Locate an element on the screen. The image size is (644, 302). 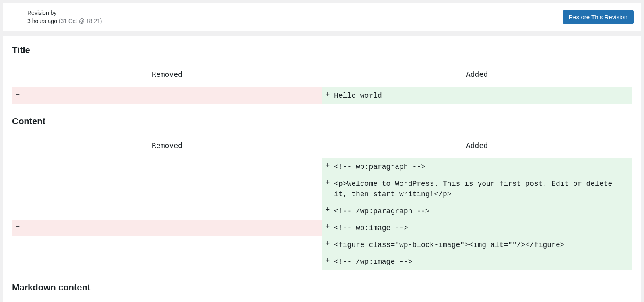
added-line: <p>Welcome to WordPress. This is your fi… is located at coordinates (483, 189).